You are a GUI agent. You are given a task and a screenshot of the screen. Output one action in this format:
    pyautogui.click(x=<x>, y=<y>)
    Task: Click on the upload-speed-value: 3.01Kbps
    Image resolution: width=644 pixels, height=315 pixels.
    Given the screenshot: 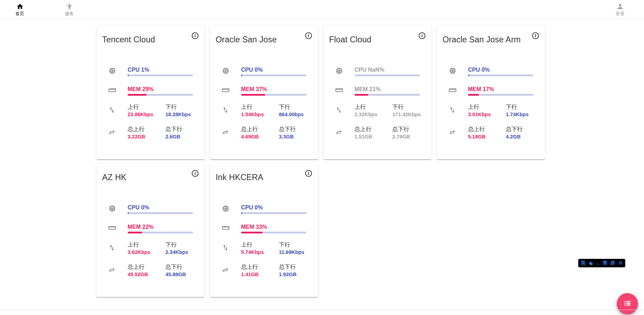 What is the action you would take?
    pyautogui.click(x=487, y=114)
    